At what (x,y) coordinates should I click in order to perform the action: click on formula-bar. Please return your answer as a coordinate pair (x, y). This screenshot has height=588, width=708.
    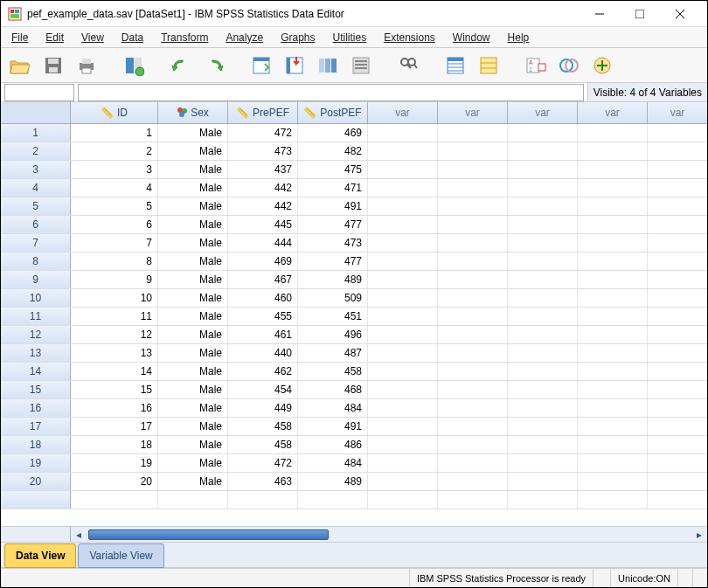
    Looking at the image, I should click on (330, 93).